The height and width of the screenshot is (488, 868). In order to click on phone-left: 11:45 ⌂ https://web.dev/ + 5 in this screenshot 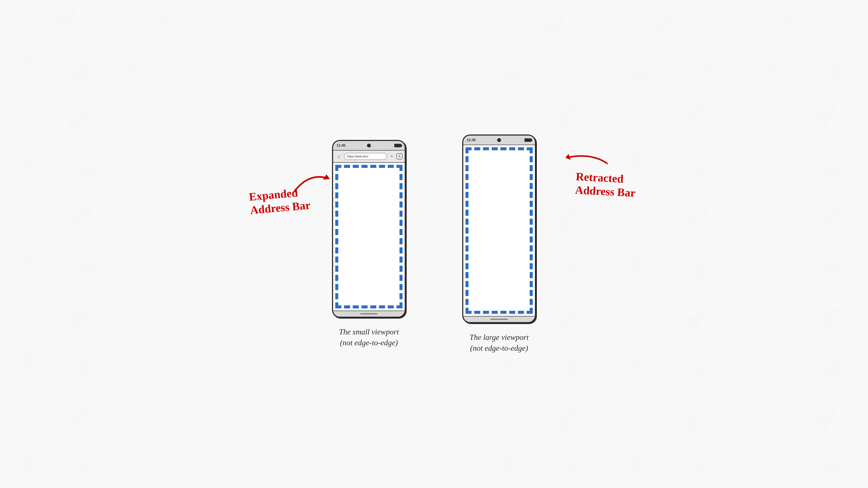, I will do `click(369, 229)`.